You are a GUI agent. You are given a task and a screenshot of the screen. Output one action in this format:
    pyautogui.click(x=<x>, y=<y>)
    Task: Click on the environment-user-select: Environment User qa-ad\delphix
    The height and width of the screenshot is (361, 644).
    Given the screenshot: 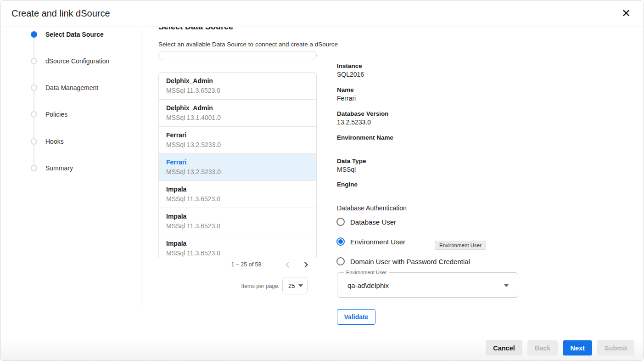 What is the action you would take?
    pyautogui.click(x=428, y=285)
    